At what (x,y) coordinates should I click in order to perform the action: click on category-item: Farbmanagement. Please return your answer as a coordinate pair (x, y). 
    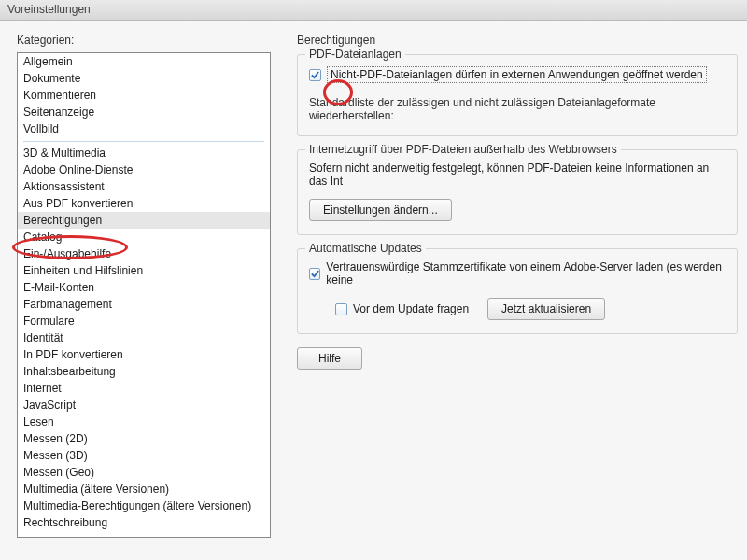
    Looking at the image, I should click on (144, 304).